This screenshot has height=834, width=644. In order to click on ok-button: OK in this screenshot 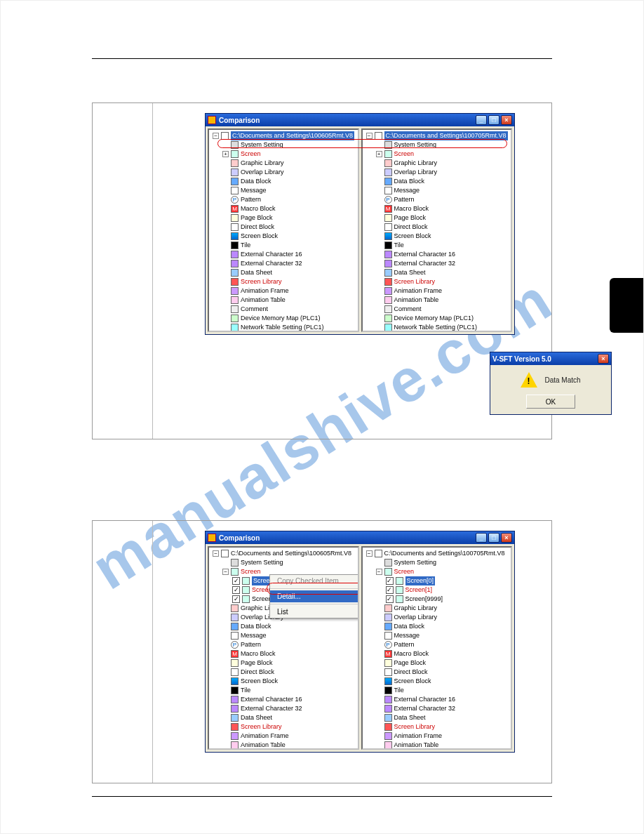, I will do `click(551, 402)`.